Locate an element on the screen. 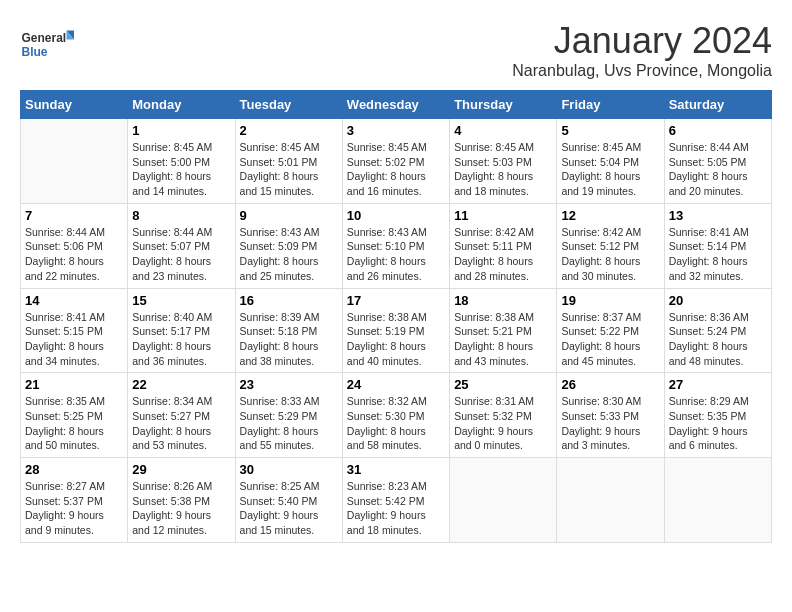 The image size is (792, 612). calendar-cell: 28Sunrise: 8:27 AMSunset: 5:37 PMDayligh… is located at coordinates (74, 500).